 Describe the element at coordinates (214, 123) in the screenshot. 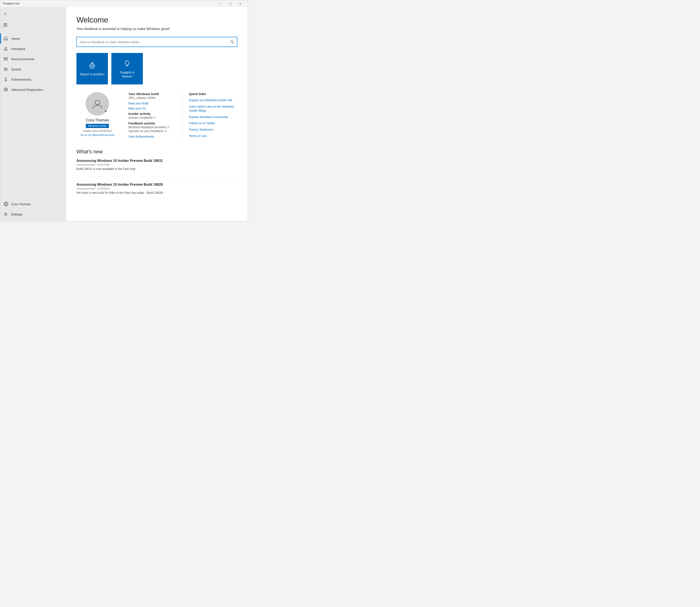

I see `quick-link-twitter: Follow us on Twitter` at that location.